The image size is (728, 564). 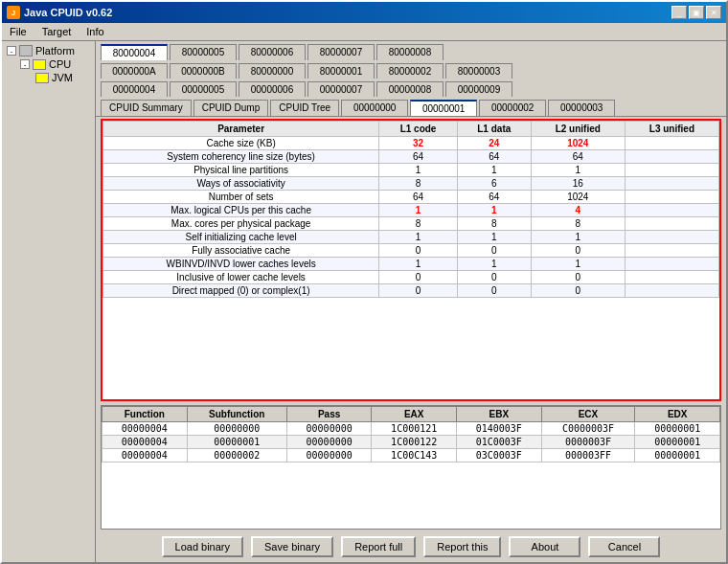 What do you see at coordinates (411, 107) in the screenshot?
I see `main-tabs-row: CPUID Summary CPUID Dump CPUID Tree 0000…` at bounding box center [411, 107].